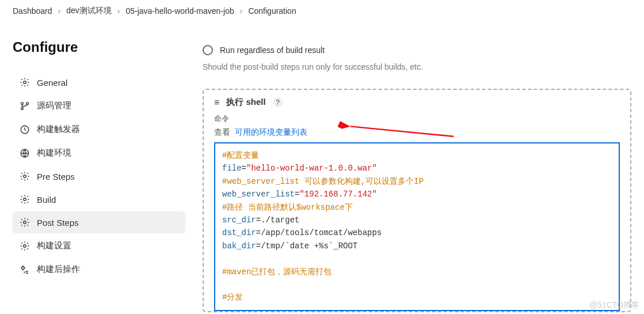 This screenshot has height=314, width=644. I want to click on sidebar-item-构建后操作: 构建后操作, so click(99, 270).